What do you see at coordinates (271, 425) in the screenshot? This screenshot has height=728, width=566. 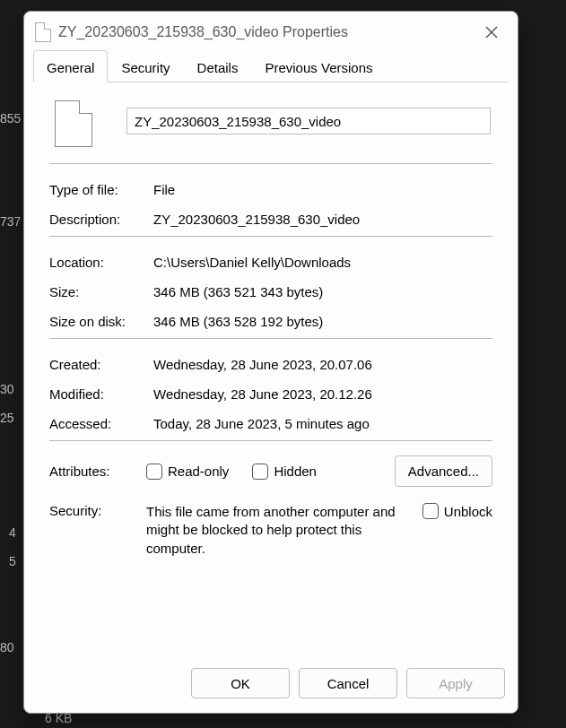 I see `row-accessed: Accessed: Today, 28 June 2023, 5 minutes…` at bounding box center [271, 425].